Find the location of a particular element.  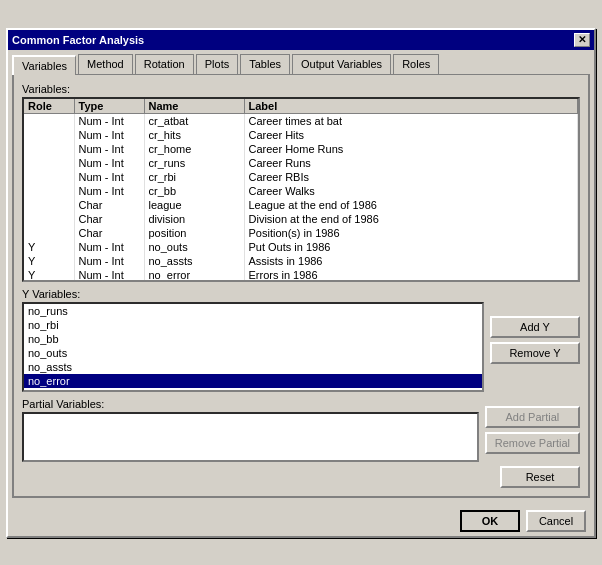

cell-label: Assists in 1986 is located at coordinates (411, 261).